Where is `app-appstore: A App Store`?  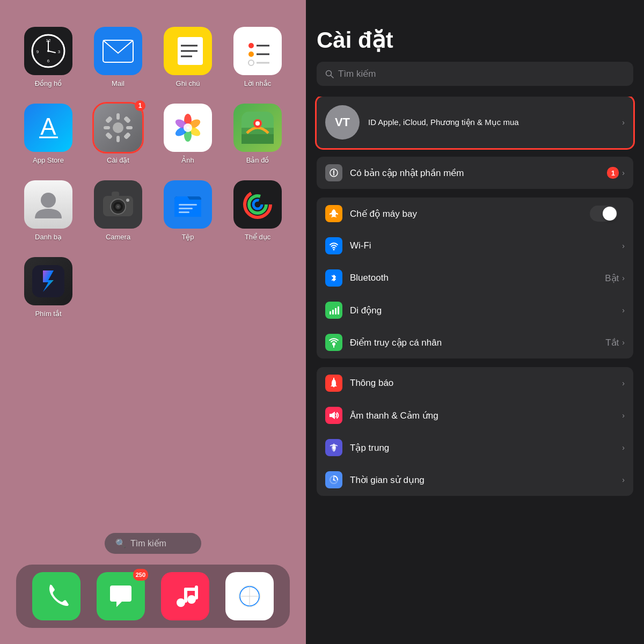
app-appstore: A App Store is located at coordinates (48, 134).